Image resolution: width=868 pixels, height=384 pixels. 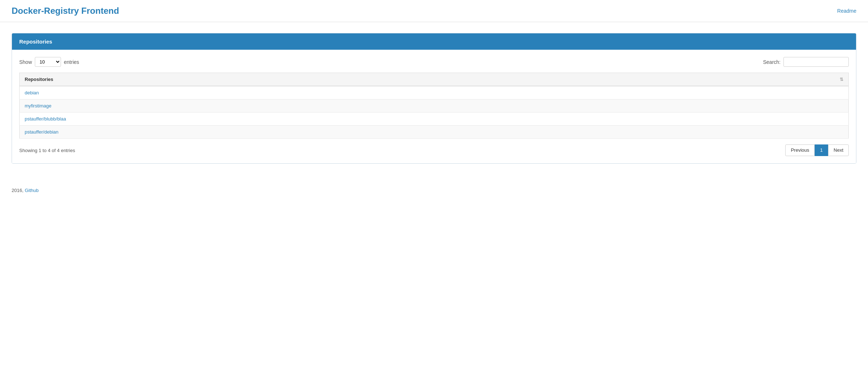 I want to click on page-title: Docker-Registry Frontend, so click(x=65, y=11).